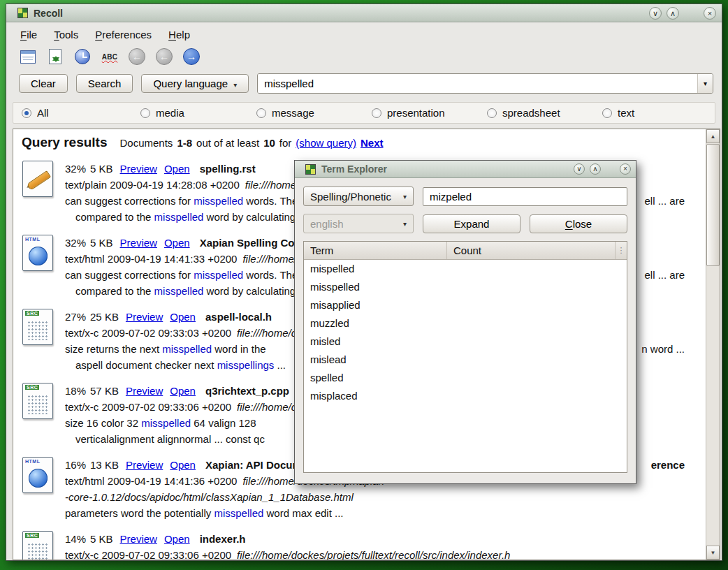 The width and height of the screenshot is (728, 570). I want to click on expand-button: Expand, so click(472, 224).